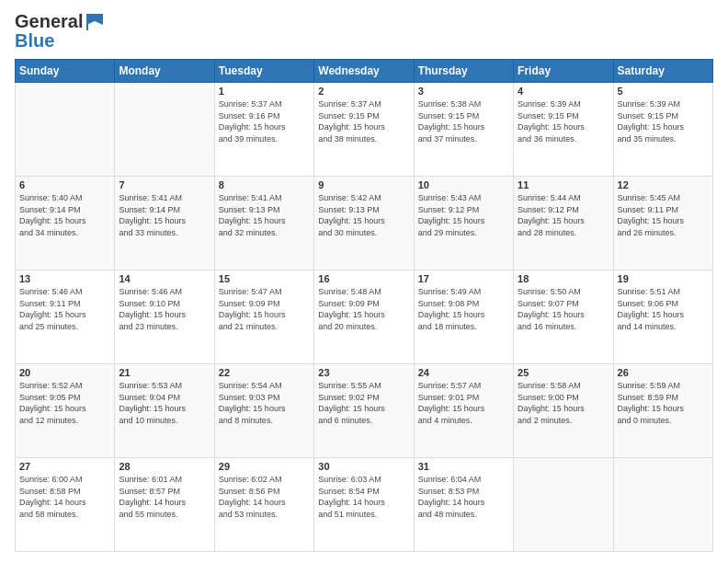 This screenshot has width=728, height=563. I want to click on day-number: 1, so click(265, 91).